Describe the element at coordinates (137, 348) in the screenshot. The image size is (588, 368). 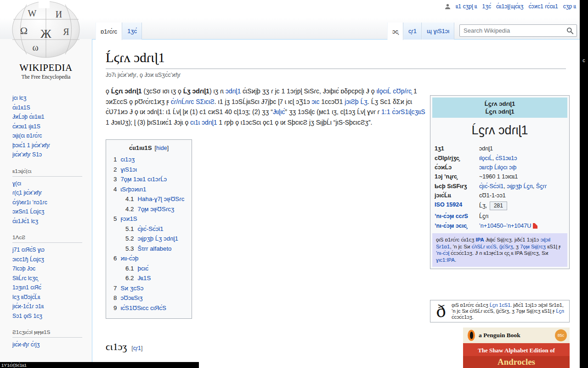
I see `edit-section-link: ϲ̧ɾ1` at that location.